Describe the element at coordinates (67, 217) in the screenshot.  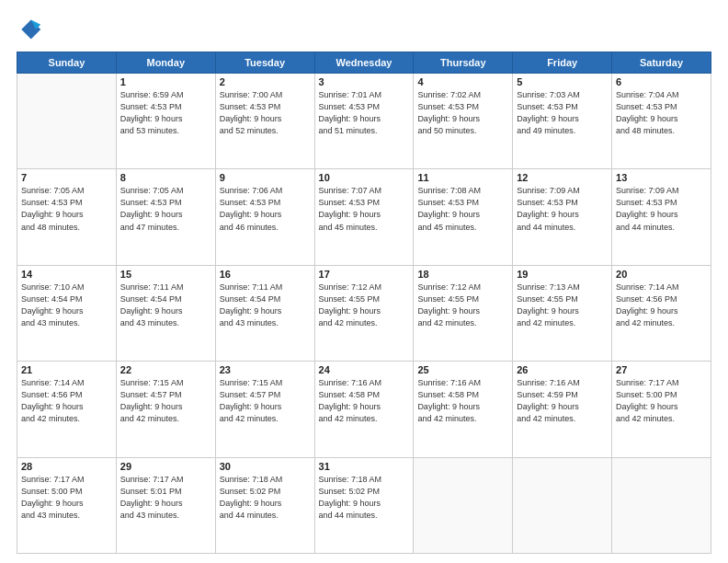
I see `calendar-cell: 7Sunrise: 7:05 AMSunset: 4:53 PMDaylight…` at that location.